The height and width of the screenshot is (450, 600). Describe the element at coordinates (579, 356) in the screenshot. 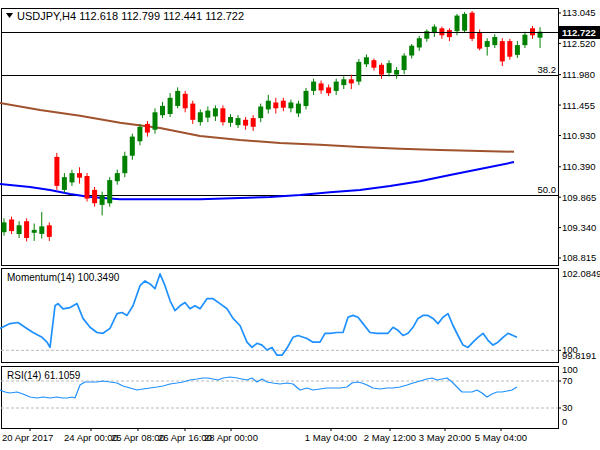

I see `momentum-min-label: 99.8191` at that location.